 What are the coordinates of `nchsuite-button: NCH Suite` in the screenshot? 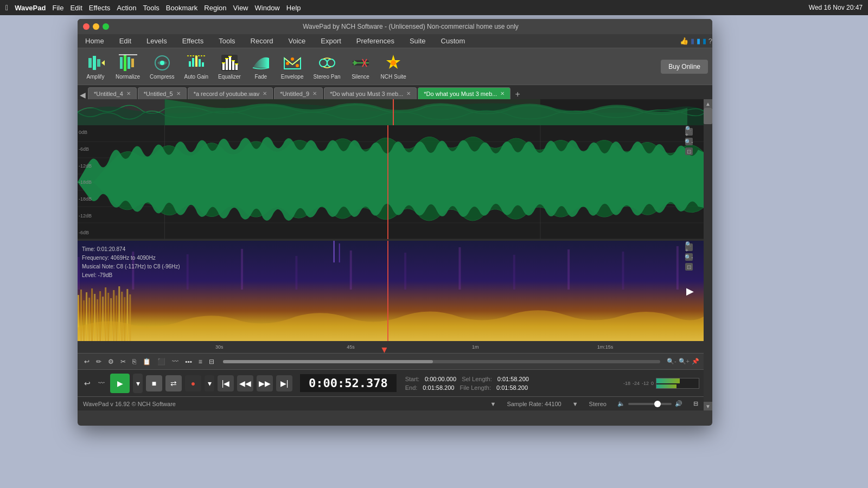 It's located at (394, 67).